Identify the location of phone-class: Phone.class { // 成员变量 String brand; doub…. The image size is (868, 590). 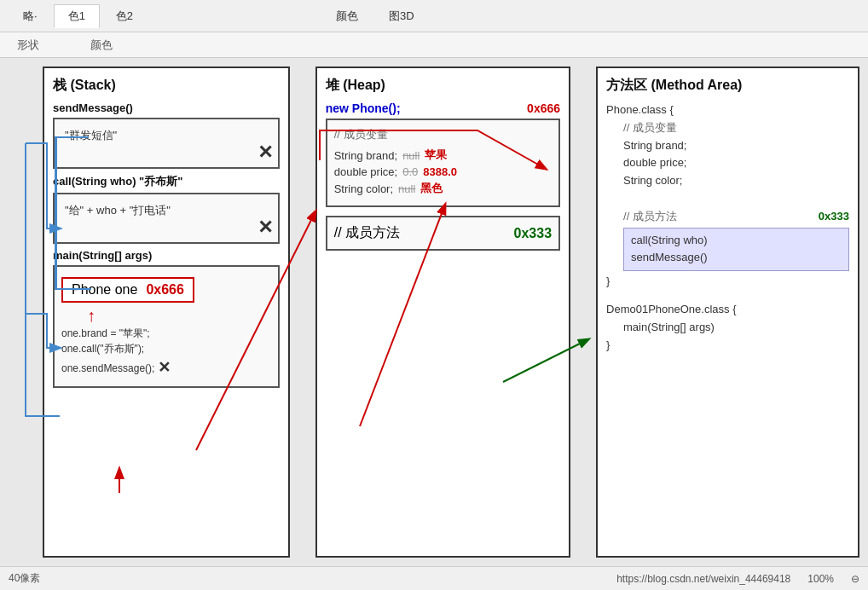
(728, 196).